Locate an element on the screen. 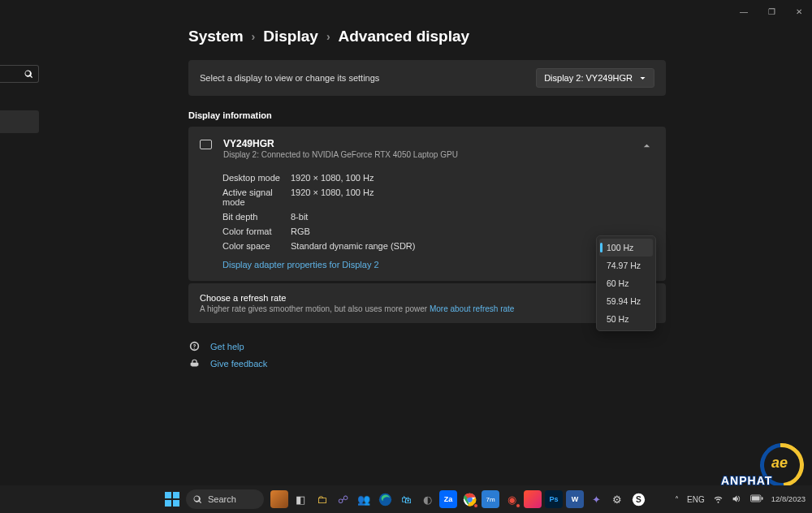 This screenshot has height=513, width=812. info-row: Color spaceStandard dynamic range (SDR) is located at coordinates (438, 246).